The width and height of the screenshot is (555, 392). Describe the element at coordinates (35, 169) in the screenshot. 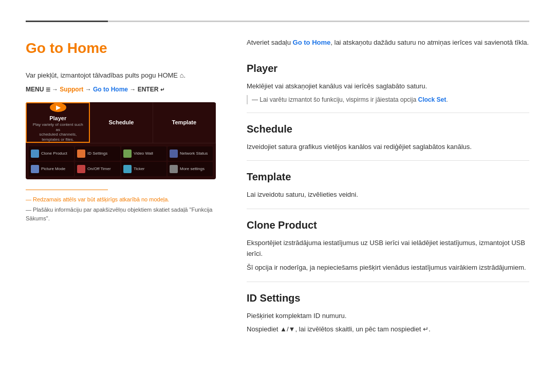

I see `frame-icon` at that location.